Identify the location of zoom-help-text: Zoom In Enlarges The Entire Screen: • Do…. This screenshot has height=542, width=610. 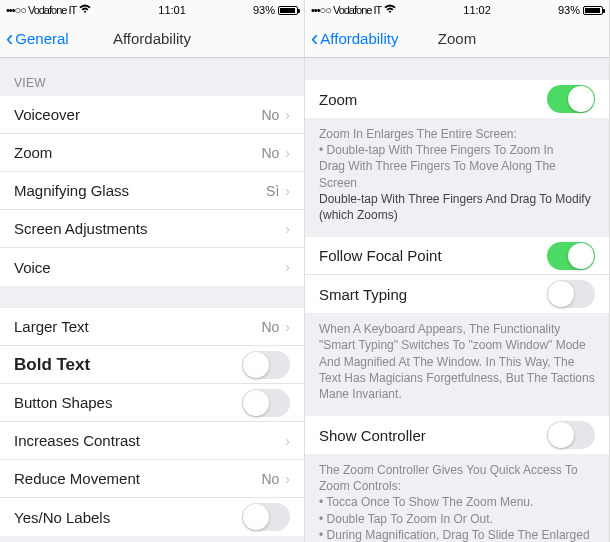
(457, 178).